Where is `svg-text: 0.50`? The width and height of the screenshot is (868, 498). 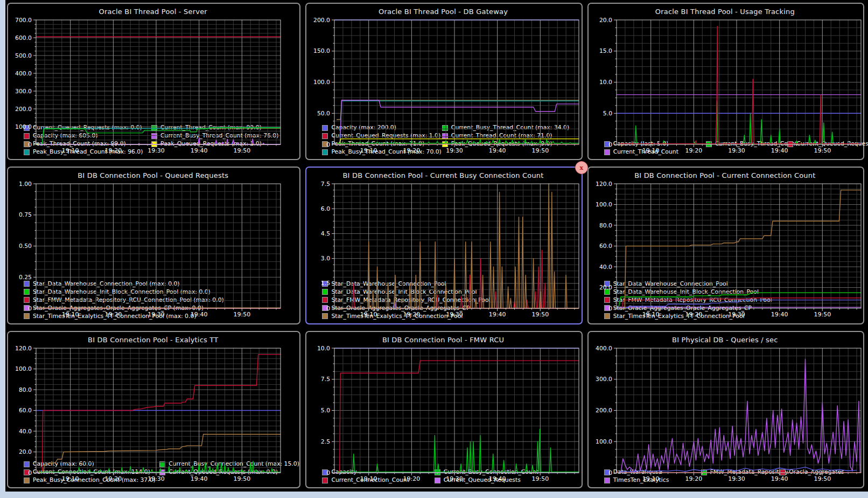 svg-text: 0.50 is located at coordinates (25, 246).